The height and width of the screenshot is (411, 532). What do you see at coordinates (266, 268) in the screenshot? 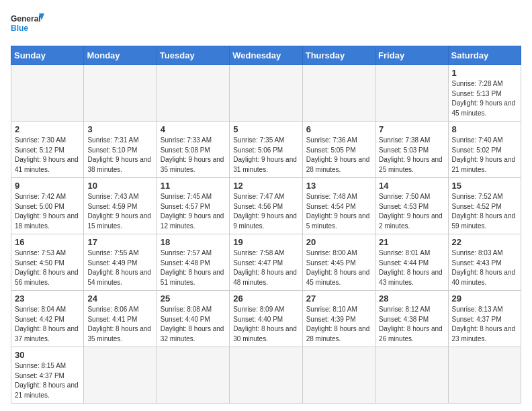
I see `day-info: Sunrise: 7:58 AM Sunset: 4:47 PM Dayligh…` at bounding box center [266, 268].